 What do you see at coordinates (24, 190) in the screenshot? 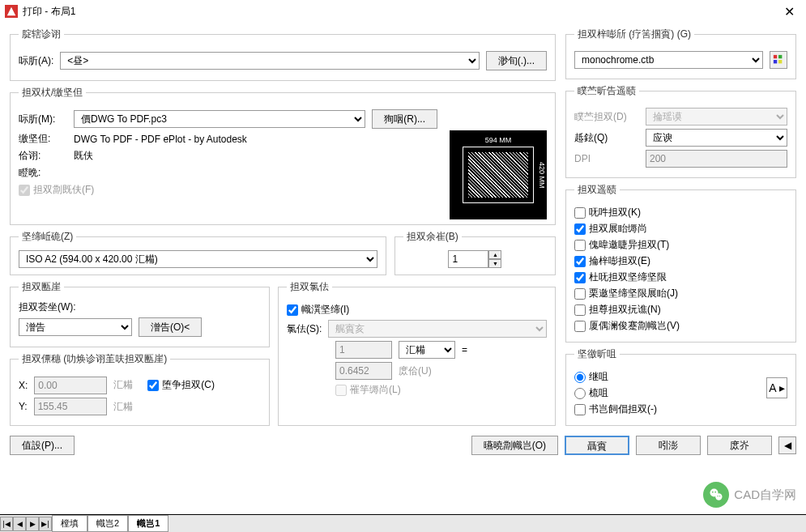
I see `plot-to-file-checkbox` at bounding box center [24, 190].